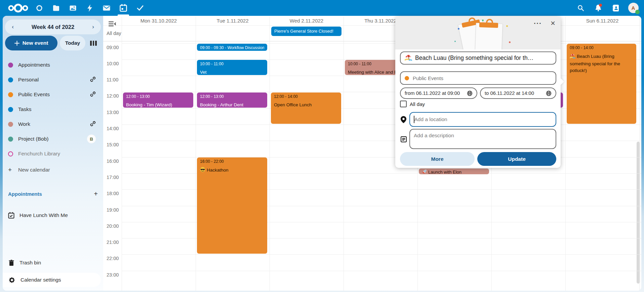 The image size is (644, 292). Describe the element at coordinates (203, 170) in the screenshot. I see `sunglasses-emoji` at that location.